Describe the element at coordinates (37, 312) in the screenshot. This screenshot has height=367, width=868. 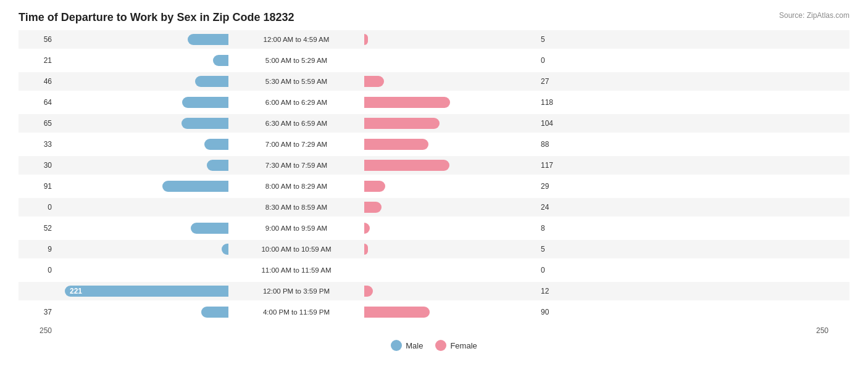
I see `male-value: 37` at that location.